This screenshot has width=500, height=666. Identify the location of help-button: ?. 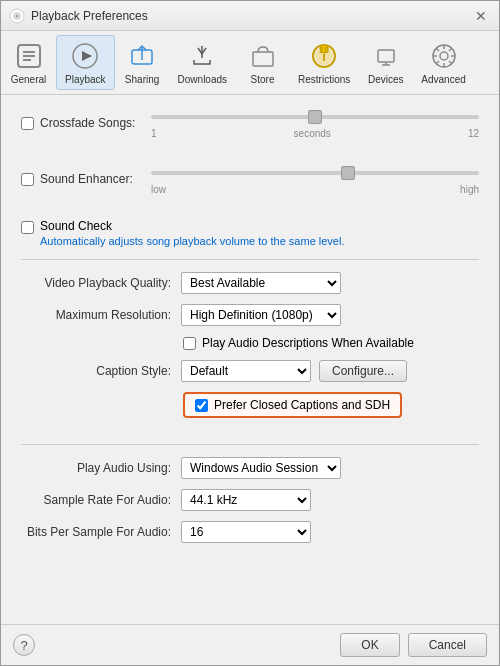
(24, 645).